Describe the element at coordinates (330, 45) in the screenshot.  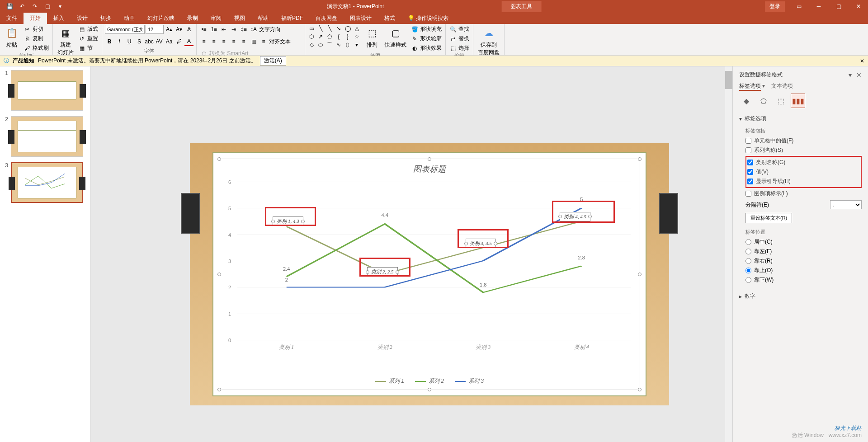
I see `shape-icon: ⌒` at that location.